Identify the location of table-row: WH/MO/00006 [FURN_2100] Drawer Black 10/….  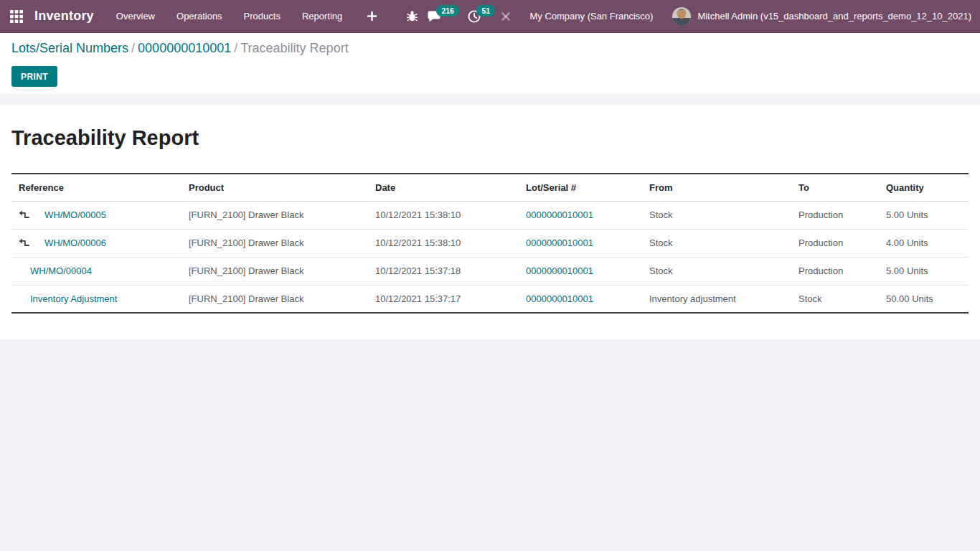
(490, 242).